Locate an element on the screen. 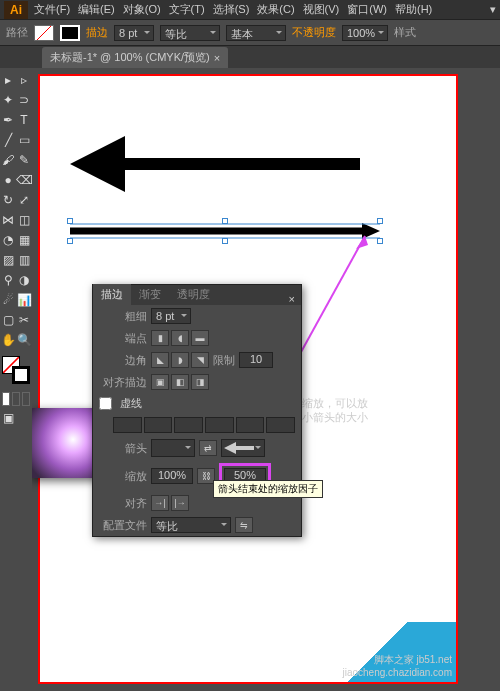 The width and height of the screenshot is (500, 691). rotate-tool: ↻ is located at coordinates (8, 200).